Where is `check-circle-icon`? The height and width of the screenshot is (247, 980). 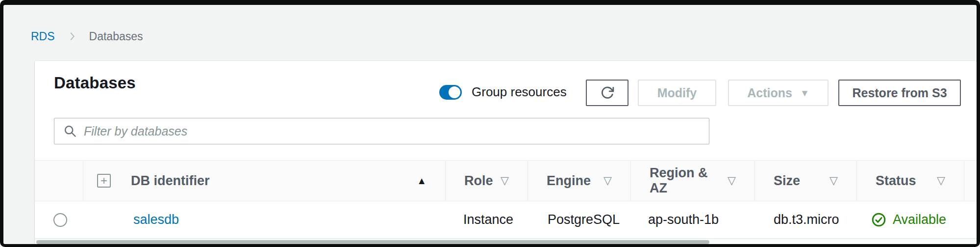 check-circle-icon is located at coordinates (879, 220).